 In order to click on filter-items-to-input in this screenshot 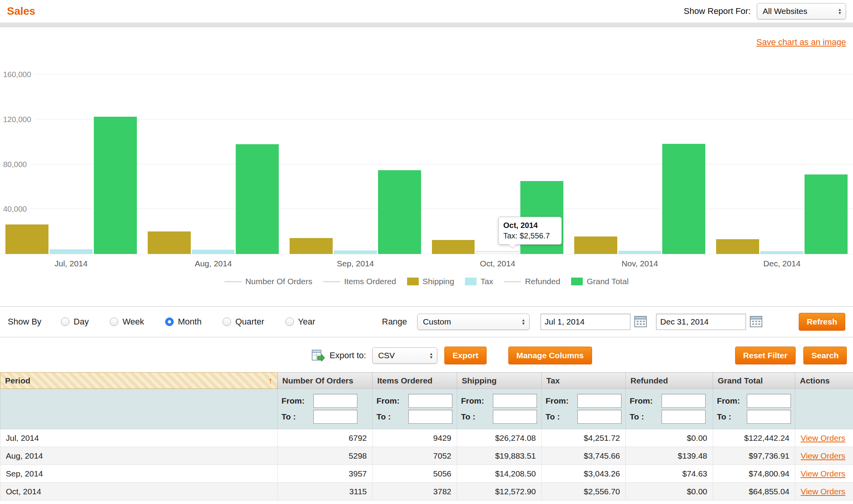, I will do `click(430, 417)`.